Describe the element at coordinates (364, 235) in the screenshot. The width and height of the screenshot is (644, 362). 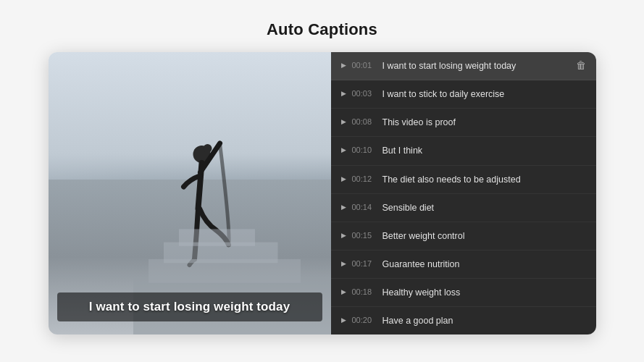
I see `caption-time: 00:15` at that location.